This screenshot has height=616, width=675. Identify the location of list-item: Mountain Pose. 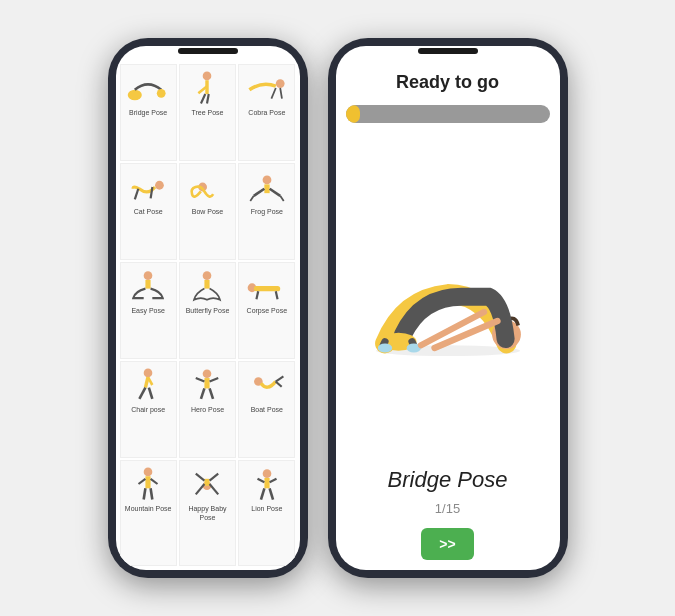
(148, 513).